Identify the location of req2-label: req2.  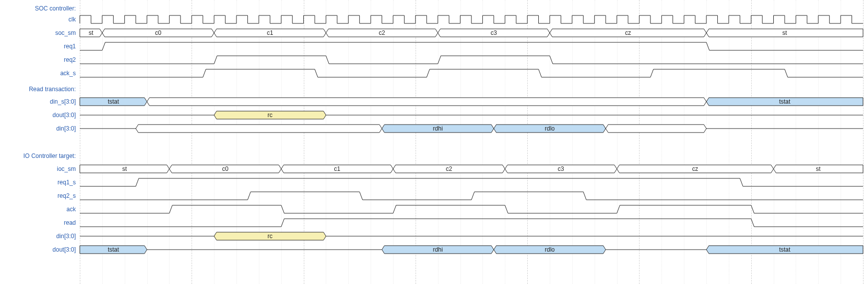
(39, 60).